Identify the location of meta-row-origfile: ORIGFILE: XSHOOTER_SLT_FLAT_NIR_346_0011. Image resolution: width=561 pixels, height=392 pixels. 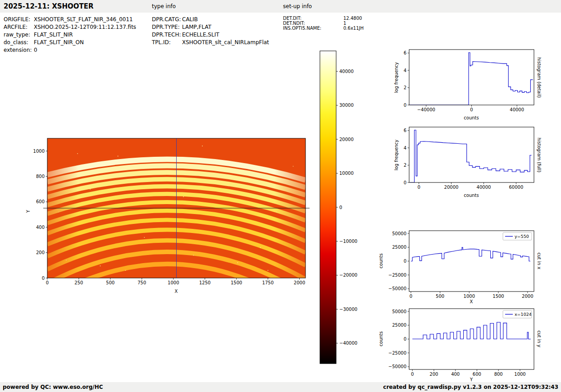
(70, 20).